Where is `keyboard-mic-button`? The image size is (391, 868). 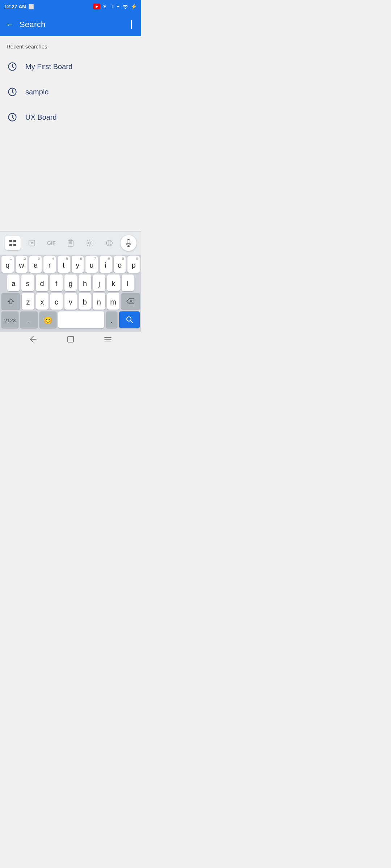
keyboard-mic-button is located at coordinates (129, 243).